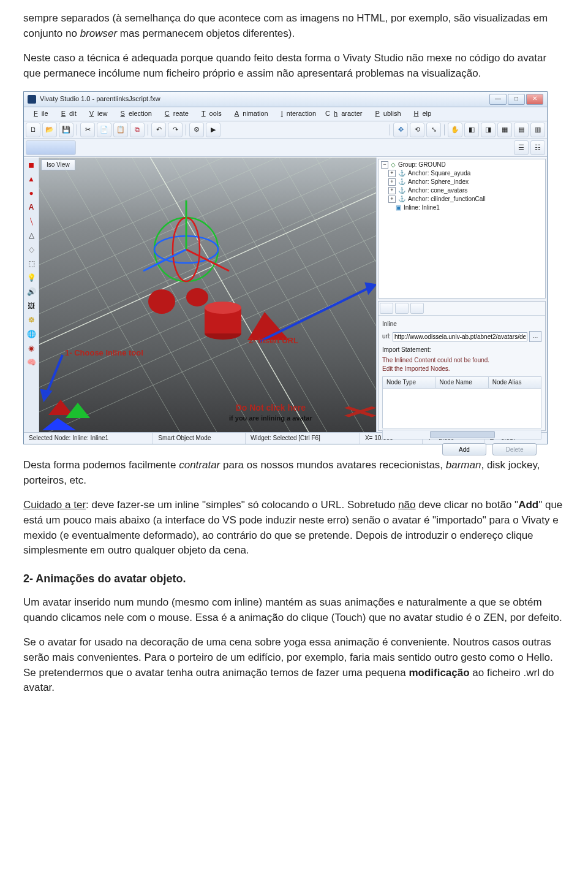 This screenshot has width=588, height=871. What do you see at coordinates (31, 292) in the screenshot?
I see `palette-sound-icon: 🔊` at bounding box center [31, 292].